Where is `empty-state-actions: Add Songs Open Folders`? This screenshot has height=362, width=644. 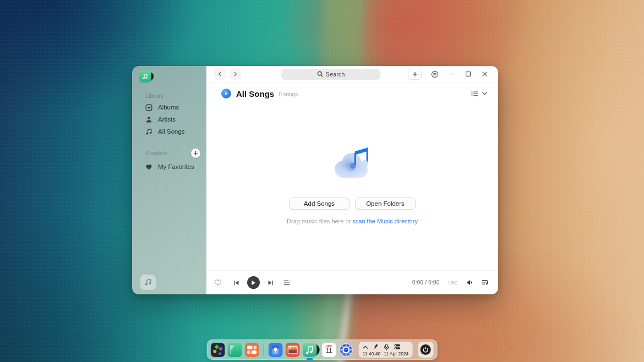 empty-state-actions: Add Songs Open Folders is located at coordinates (352, 204).